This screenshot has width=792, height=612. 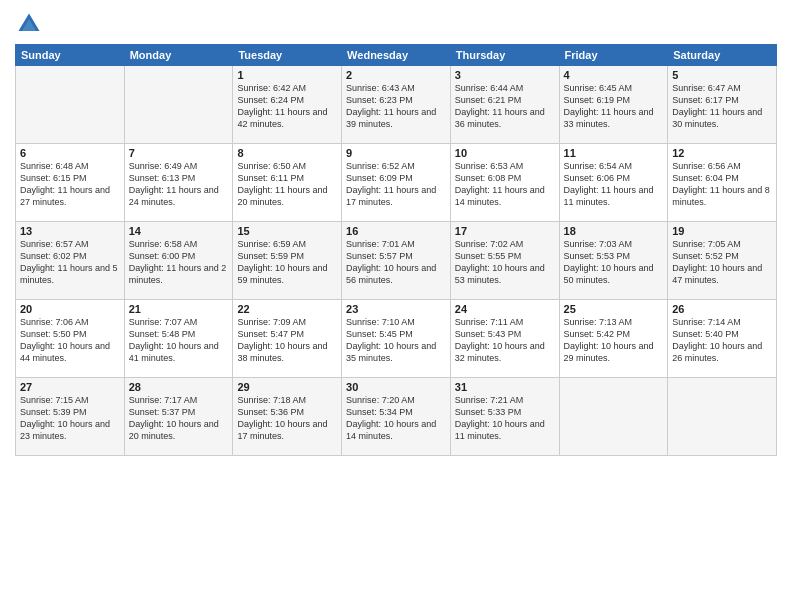 What do you see at coordinates (396, 231) in the screenshot?
I see `day-number: 16` at bounding box center [396, 231].